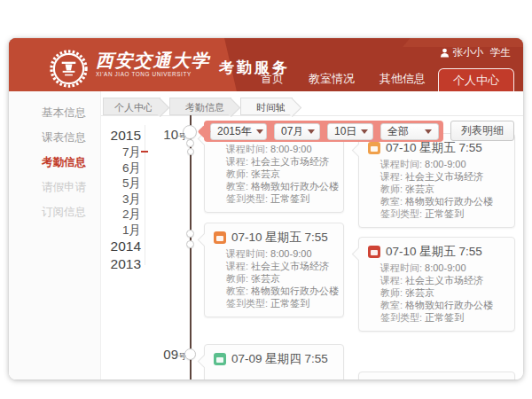 The height and width of the screenshot is (399, 532). Describe the element at coordinates (55, 212) in the screenshot. I see `sidebar-item-5: 订阅信息` at that location.